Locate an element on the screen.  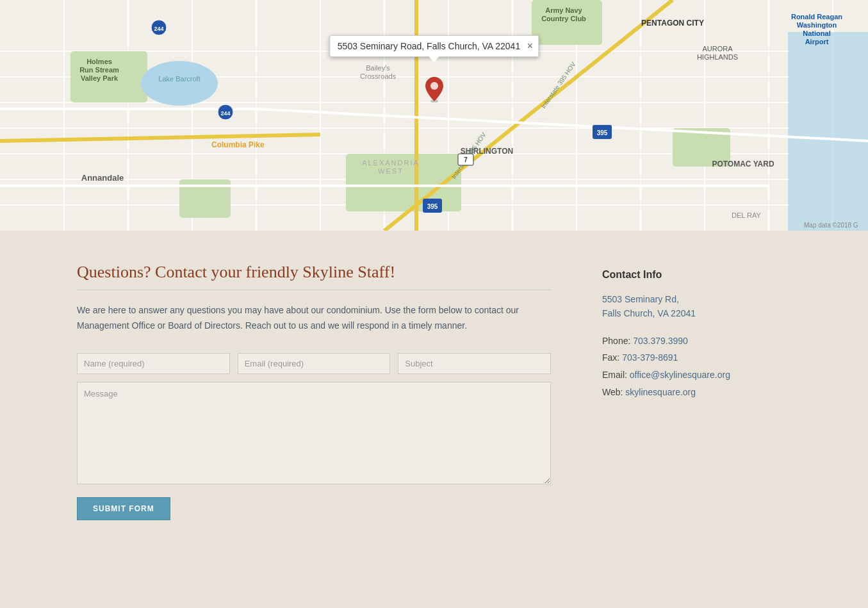
svg-text: Map data ©2018 G is located at coordinates (831, 226).